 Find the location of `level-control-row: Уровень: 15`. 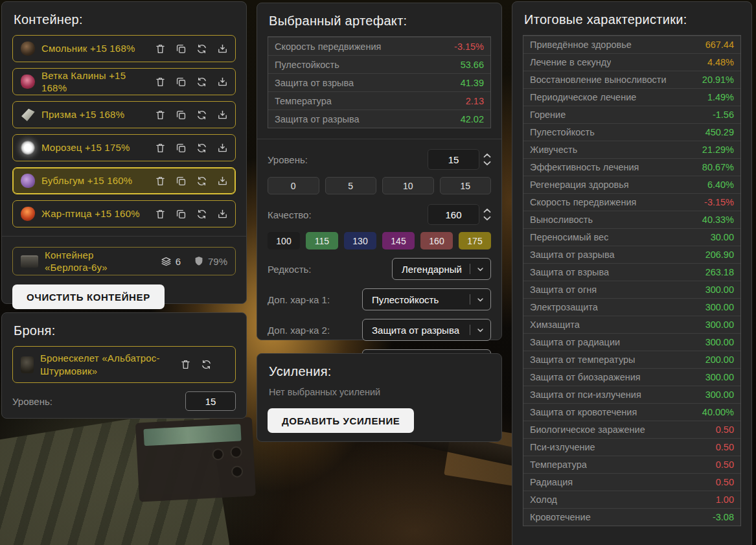

level-control-row: Уровень: 15 is located at coordinates (380, 159).